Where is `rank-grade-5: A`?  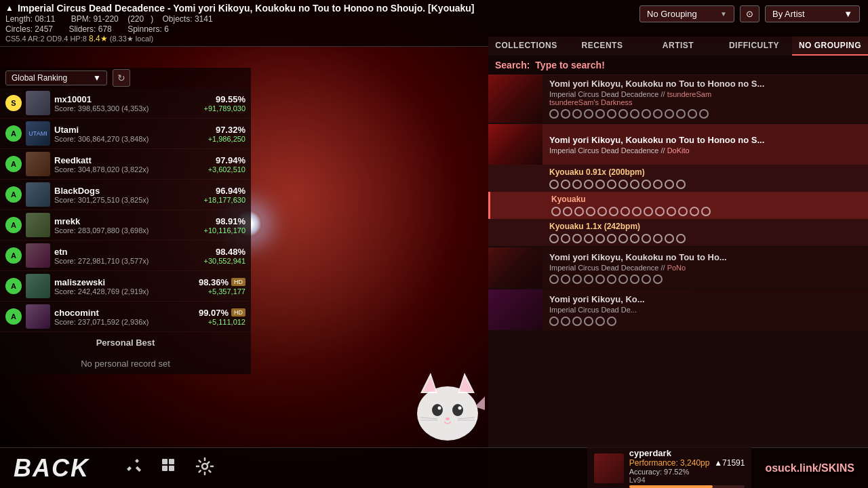
rank-grade-5: A is located at coordinates (14, 225).